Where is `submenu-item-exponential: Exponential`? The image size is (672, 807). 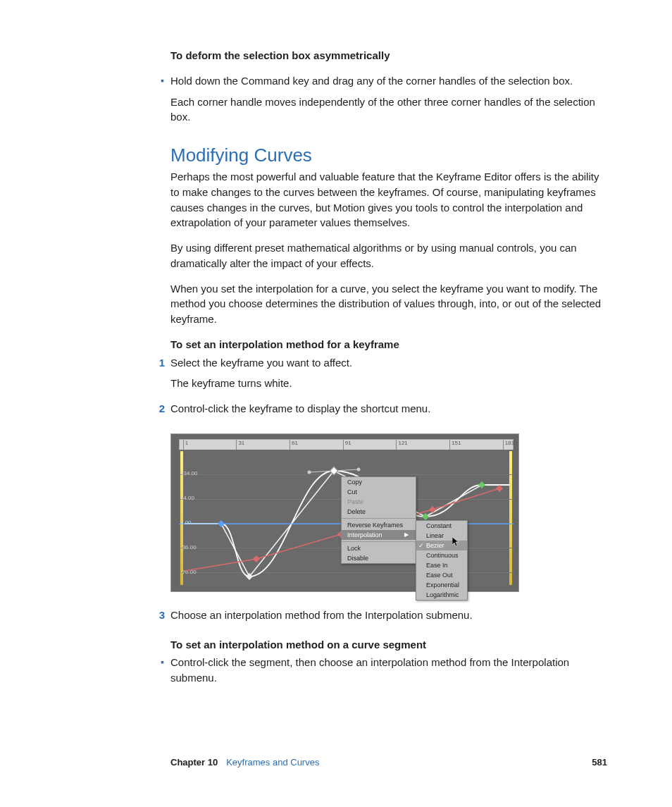 submenu-item-exponential: Exponential is located at coordinates (442, 585).